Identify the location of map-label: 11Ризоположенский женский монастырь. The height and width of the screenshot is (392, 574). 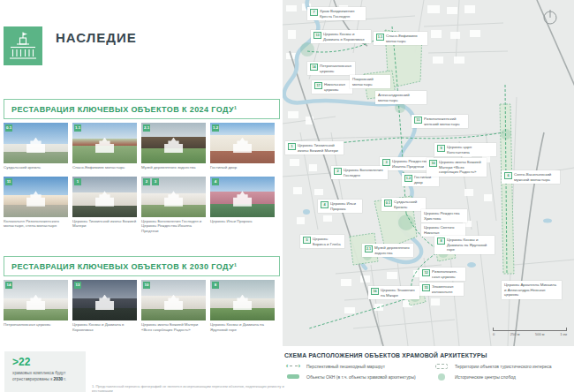
(440, 122).